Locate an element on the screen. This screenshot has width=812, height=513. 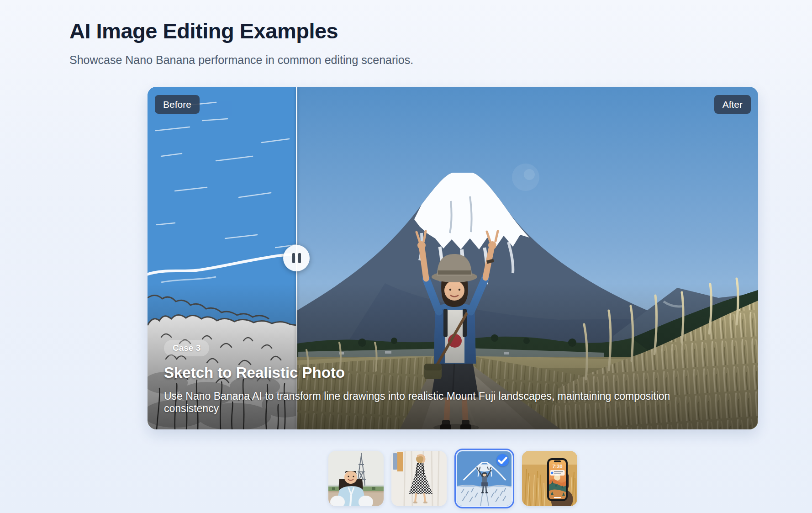
thumbnail-fuji-sketch is located at coordinates (484, 479).